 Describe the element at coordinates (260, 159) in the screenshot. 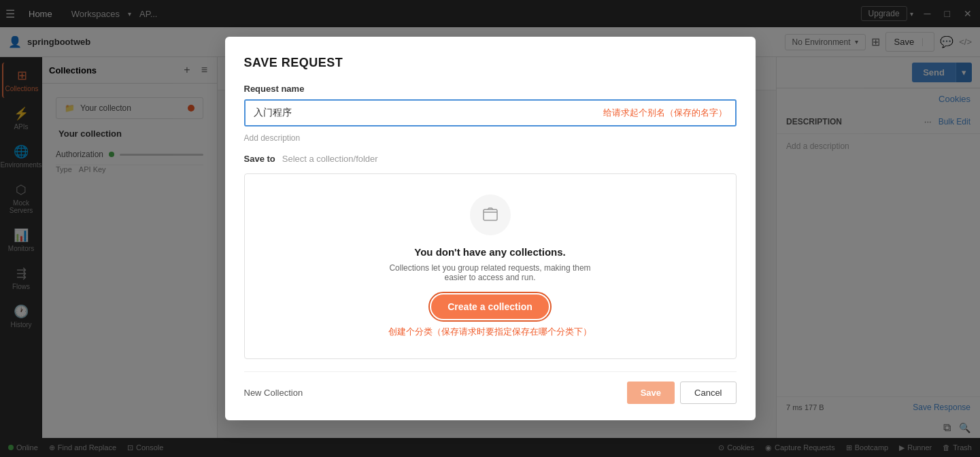

I see `save-to-label: Save to` at that location.